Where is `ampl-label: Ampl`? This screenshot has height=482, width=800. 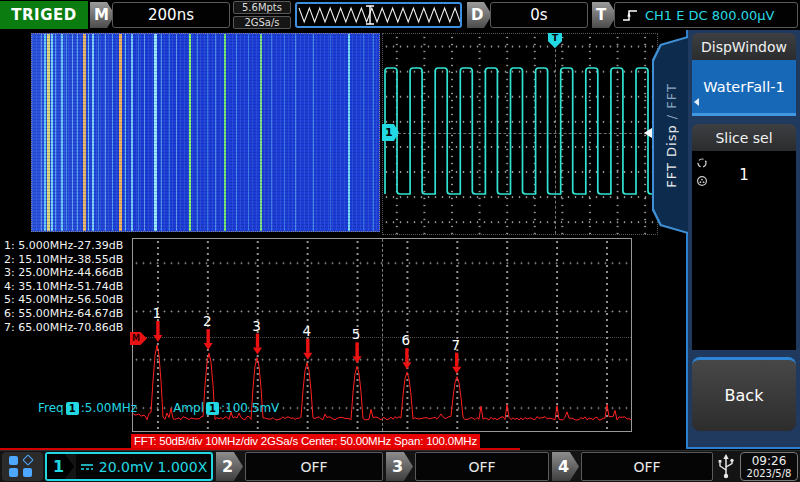
ampl-label: Ampl is located at coordinates (188, 408).